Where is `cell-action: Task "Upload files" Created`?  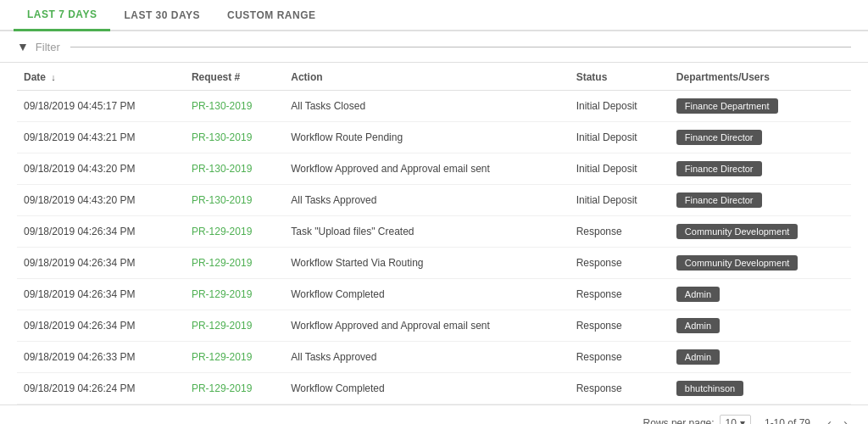 cell-action: Task "Upload files" Created is located at coordinates (426, 232).